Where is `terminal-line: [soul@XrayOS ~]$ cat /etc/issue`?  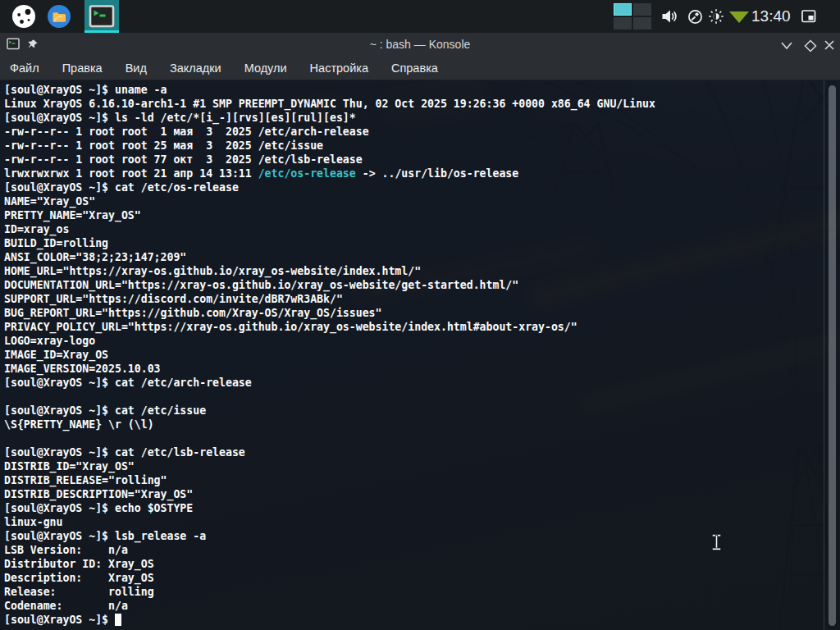 terminal-line: [soul@XrayOS ~]$ cat /etc/issue is located at coordinates (413, 410).